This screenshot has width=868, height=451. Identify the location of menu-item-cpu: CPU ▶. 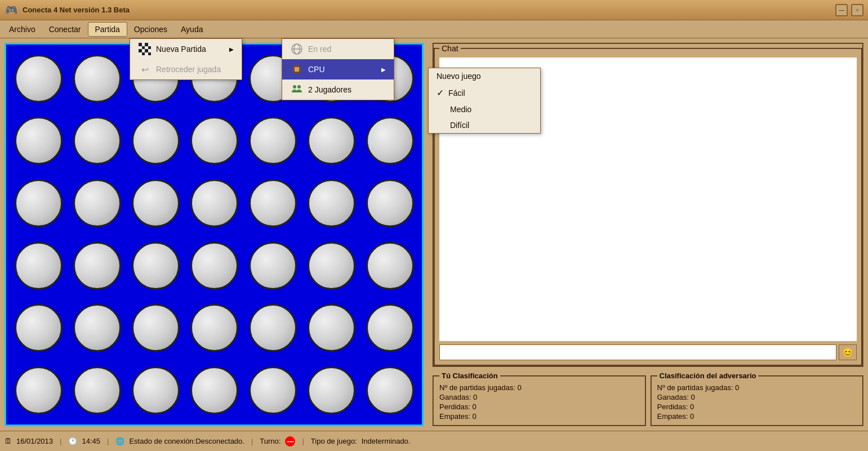
(338, 69).